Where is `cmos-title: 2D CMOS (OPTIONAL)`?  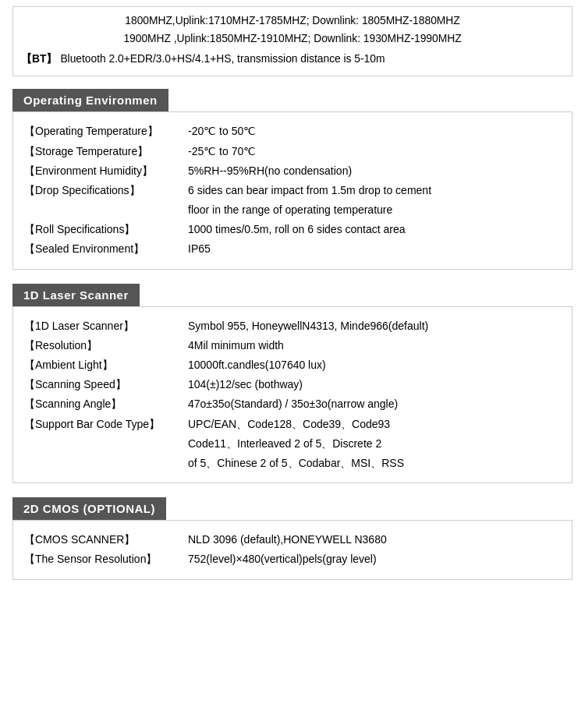 cmos-title: 2D CMOS (OPTIONAL) is located at coordinates (89, 508).